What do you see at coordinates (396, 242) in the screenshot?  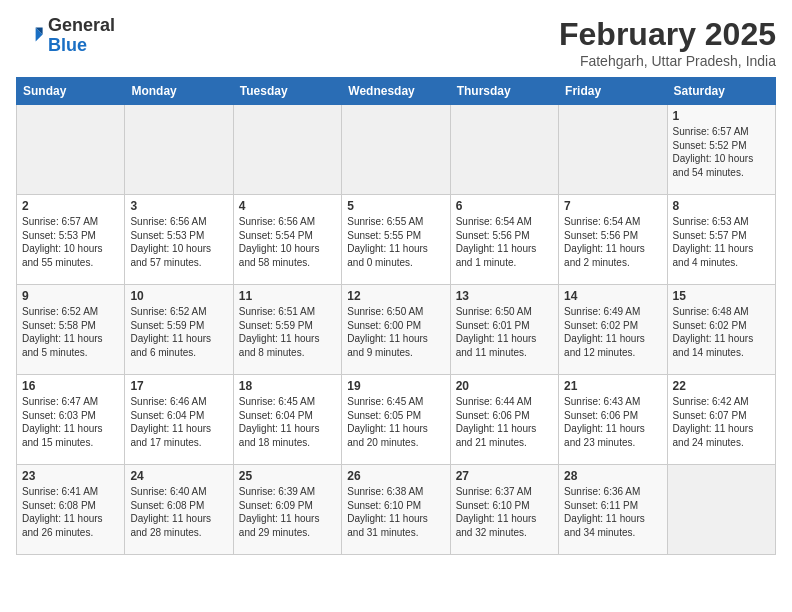 I see `day-info: Sunrise: 6:55 AM Sunset: 5:55 PM Dayligh…` at bounding box center [396, 242].